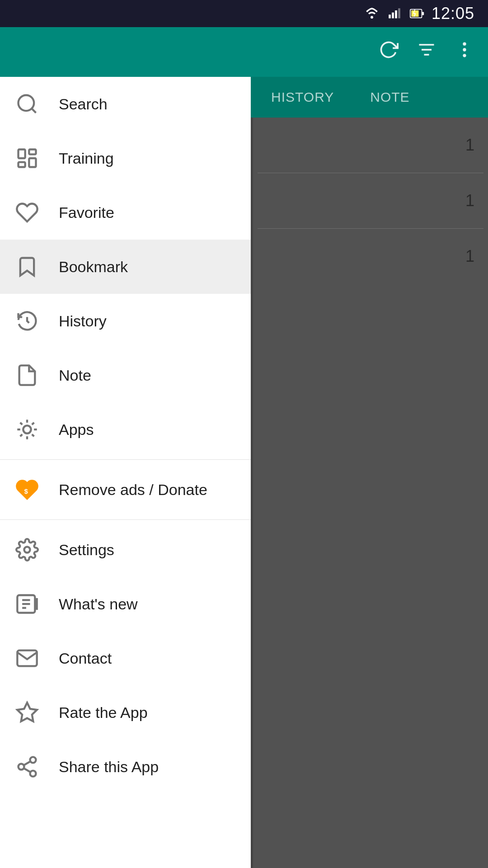 The height and width of the screenshot is (868, 488). I want to click on status-time: 12:05, so click(453, 14).